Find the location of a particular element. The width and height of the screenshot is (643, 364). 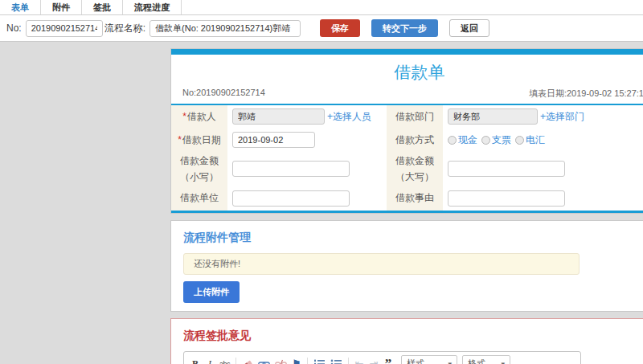

loan-date-input is located at coordinates (273, 140).